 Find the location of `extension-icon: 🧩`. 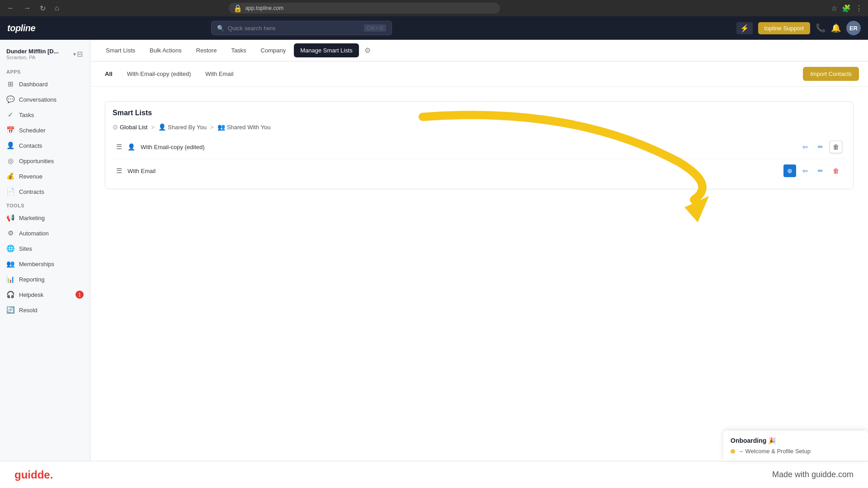

extension-icon: 🧩 is located at coordinates (846, 8).